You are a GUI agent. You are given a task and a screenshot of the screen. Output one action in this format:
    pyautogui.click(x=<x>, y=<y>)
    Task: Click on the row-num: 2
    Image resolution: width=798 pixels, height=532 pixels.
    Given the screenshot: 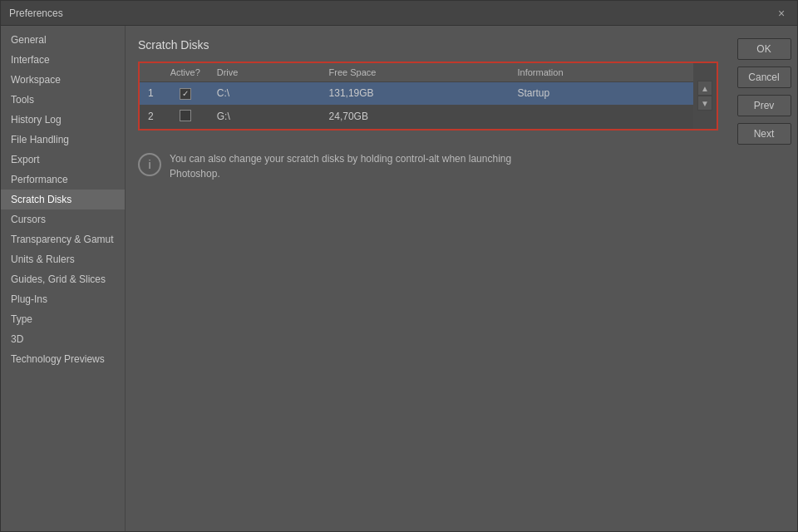 What is the action you would take?
    pyautogui.click(x=151, y=116)
    